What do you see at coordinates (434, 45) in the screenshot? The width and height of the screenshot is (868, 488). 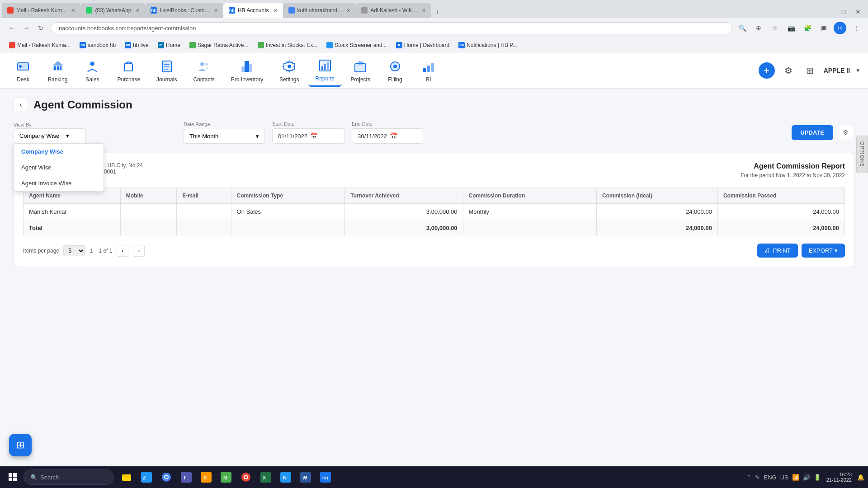 I see `bookmarks-bar: Mail - Rakesh Kuma... hb sandbox hb hb h…` at bounding box center [434, 45].